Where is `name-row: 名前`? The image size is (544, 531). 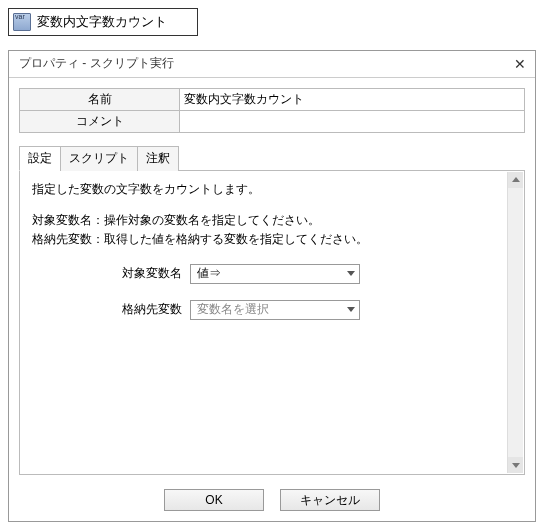
name-row: 名前 is located at coordinates (272, 99).